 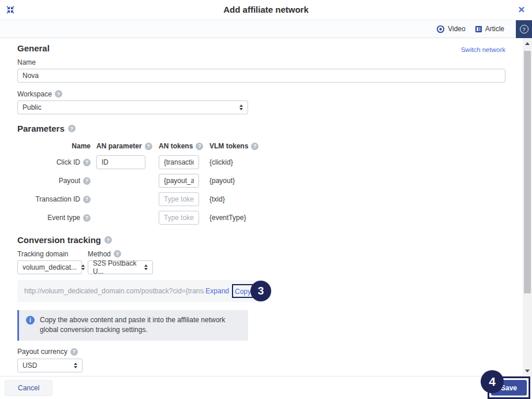 I want to click on transaction-id-an-token-input, so click(x=179, y=199).